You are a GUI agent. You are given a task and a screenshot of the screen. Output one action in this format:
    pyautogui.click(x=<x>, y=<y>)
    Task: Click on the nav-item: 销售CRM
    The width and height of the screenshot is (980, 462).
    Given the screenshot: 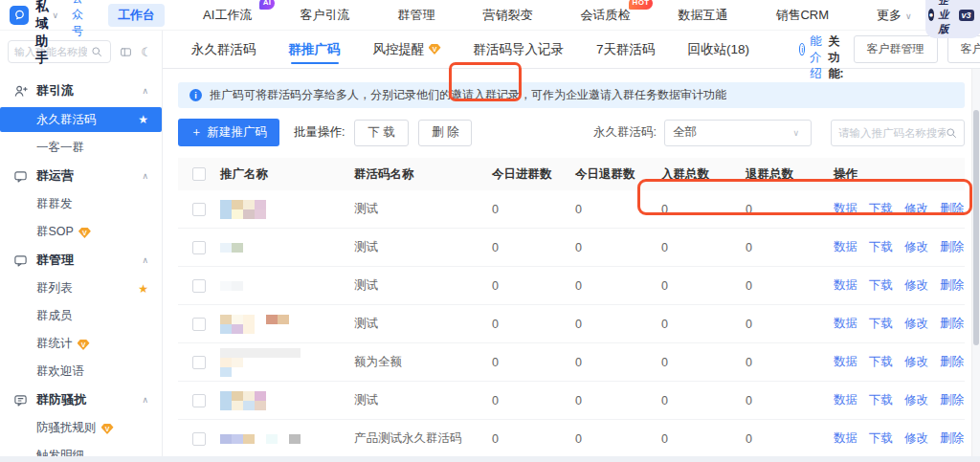 What is the action you would take?
    pyautogui.click(x=802, y=15)
    